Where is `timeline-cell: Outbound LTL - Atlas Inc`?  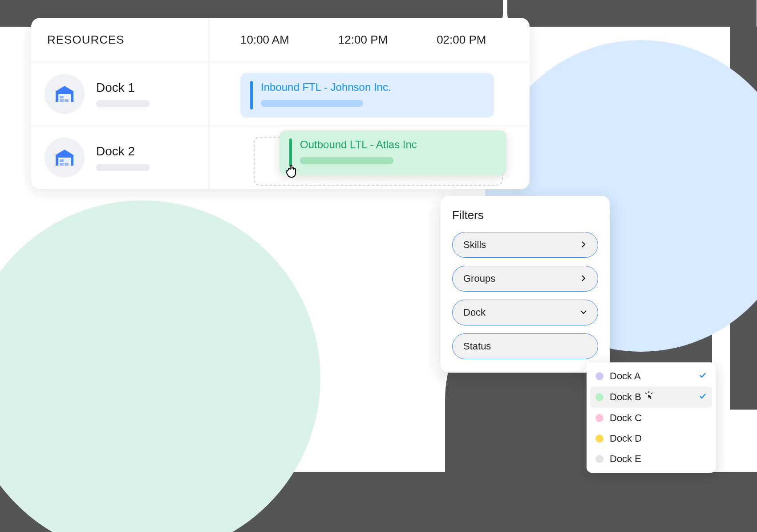 timeline-cell: Outbound LTL - Atlas Inc is located at coordinates (369, 158).